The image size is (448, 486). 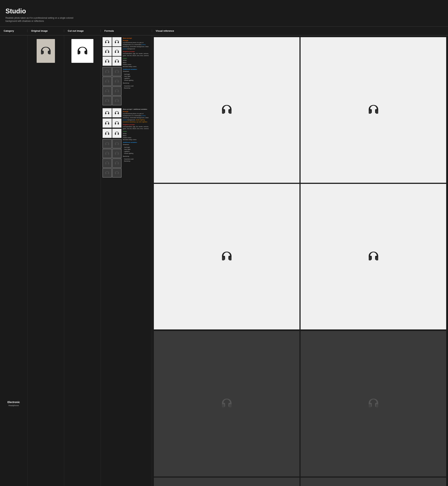 I want to click on negative-text: oversaturated, ugly, 3d, render, cartoon…, so click(x=136, y=55).